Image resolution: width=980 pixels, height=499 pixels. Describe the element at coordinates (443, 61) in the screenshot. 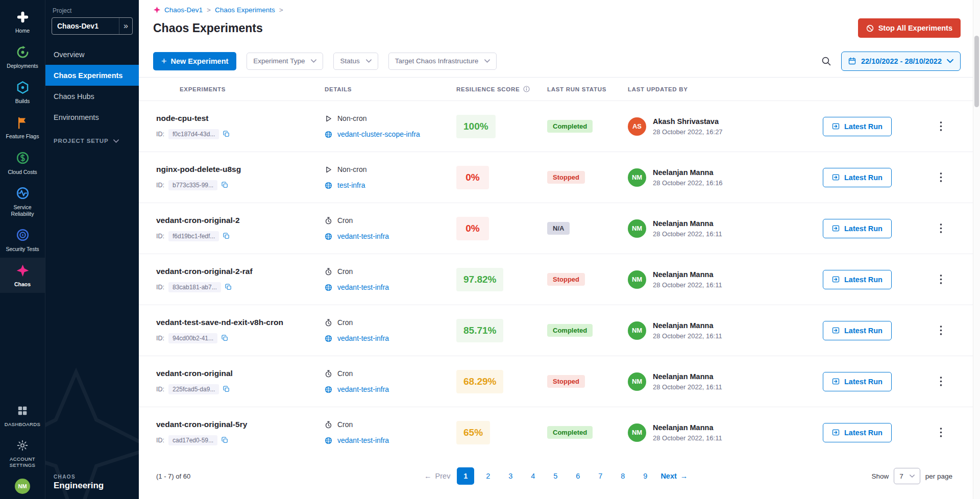

I see `filter-target-chaos-infrastructure: Target Chaos Infrastructure` at that location.